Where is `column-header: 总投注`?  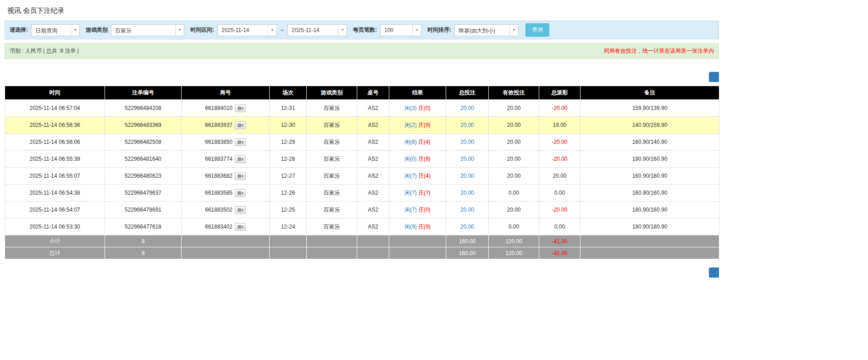 column-header: 总投注 is located at coordinates (468, 93).